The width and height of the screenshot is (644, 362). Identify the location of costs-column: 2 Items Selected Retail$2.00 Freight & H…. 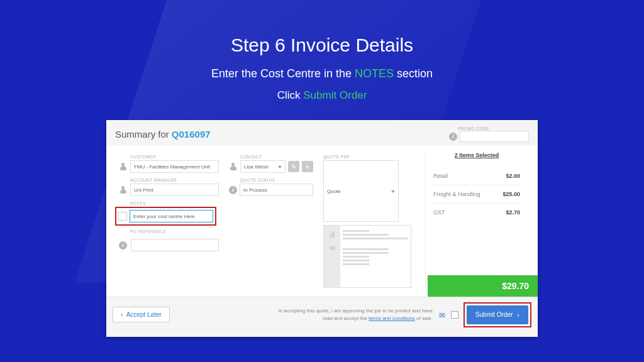
(477, 220).